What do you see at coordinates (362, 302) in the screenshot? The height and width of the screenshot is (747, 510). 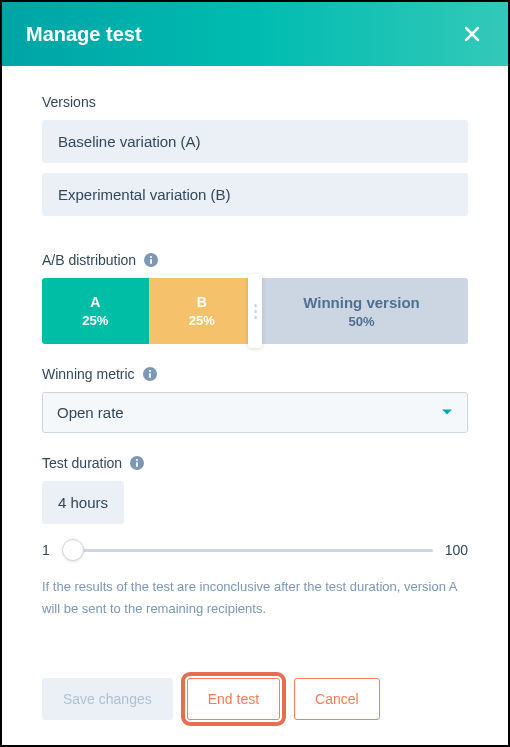 I see `dist-win-label: Winning version` at bounding box center [362, 302].